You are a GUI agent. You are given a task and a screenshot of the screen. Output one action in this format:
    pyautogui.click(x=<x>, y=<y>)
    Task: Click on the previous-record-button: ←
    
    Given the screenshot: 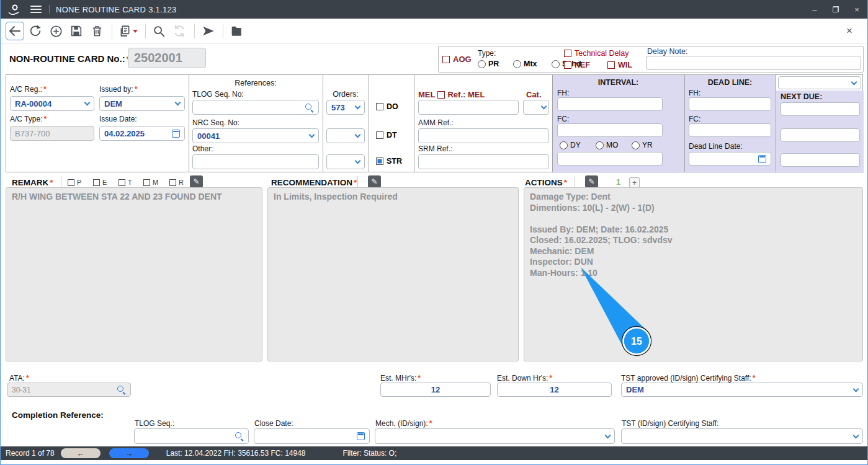 What is the action you would take?
    pyautogui.click(x=81, y=453)
    